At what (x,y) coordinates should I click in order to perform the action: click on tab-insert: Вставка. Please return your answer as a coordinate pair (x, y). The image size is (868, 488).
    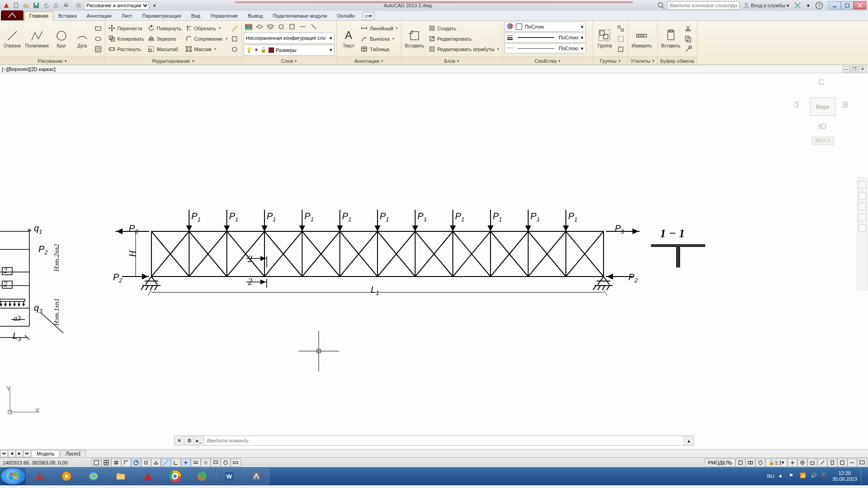
    Looking at the image, I should click on (68, 16).